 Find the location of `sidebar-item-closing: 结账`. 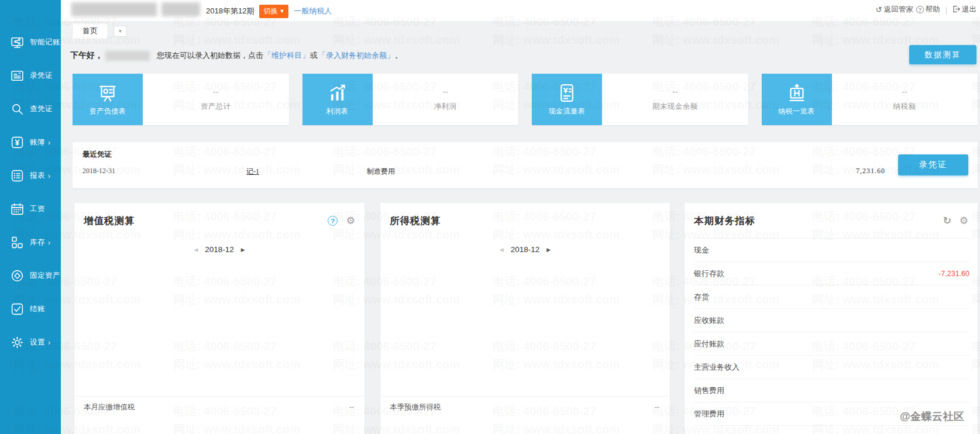

sidebar-item-closing: 结账 is located at coordinates (30, 309).